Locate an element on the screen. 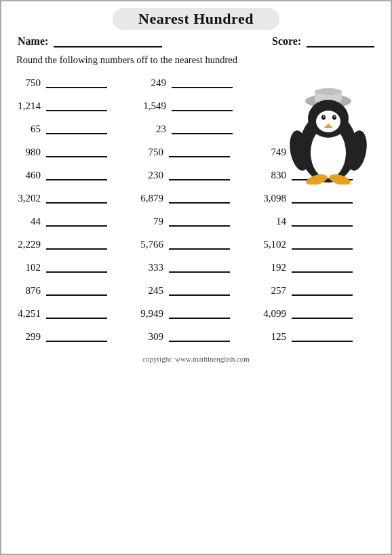  problem-number: 65 is located at coordinates (30, 129).